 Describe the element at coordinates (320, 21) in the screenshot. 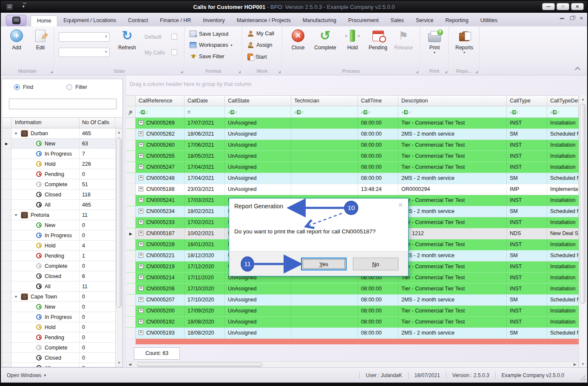

I see `ribbon-tab: Manufacturing` at that location.